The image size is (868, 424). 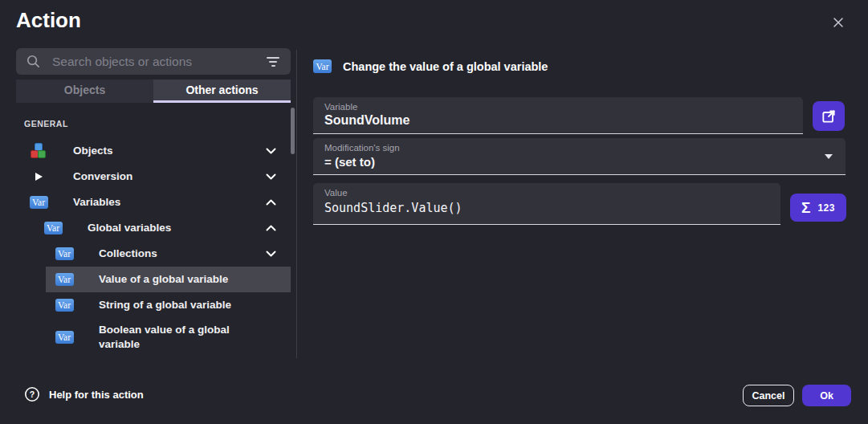 What do you see at coordinates (826, 208) in the screenshot?
I see `expression-123-label: 123` at bounding box center [826, 208].